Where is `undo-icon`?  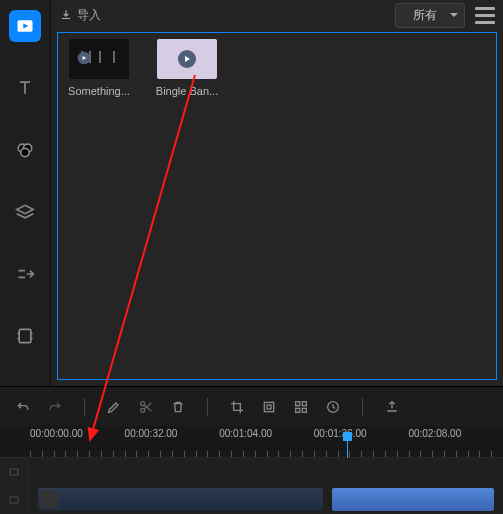 undo-icon is located at coordinates (23, 407).